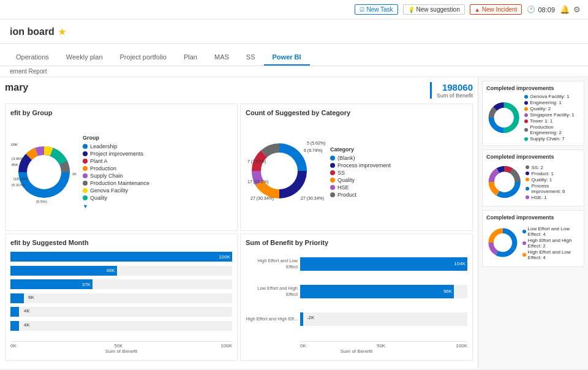 The width and height of the screenshot is (588, 370). What do you see at coordinates (21, 179) in the screenshot?
I see `svg-text: (18.18%)` at bounding box center [21, 179].